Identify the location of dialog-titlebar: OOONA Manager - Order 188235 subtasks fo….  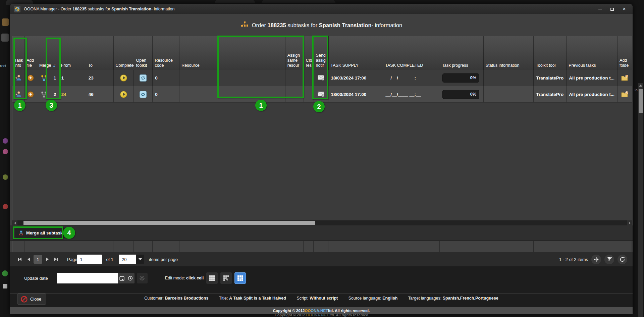
(321, 9).